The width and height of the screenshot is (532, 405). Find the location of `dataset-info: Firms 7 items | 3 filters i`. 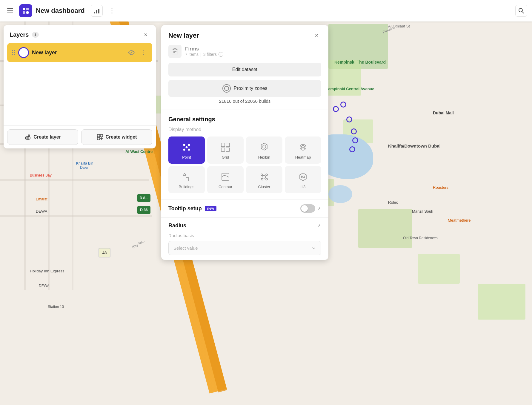

dataset-info: Firms 7 items | 3 filters i is located at coordinates (204, 51).